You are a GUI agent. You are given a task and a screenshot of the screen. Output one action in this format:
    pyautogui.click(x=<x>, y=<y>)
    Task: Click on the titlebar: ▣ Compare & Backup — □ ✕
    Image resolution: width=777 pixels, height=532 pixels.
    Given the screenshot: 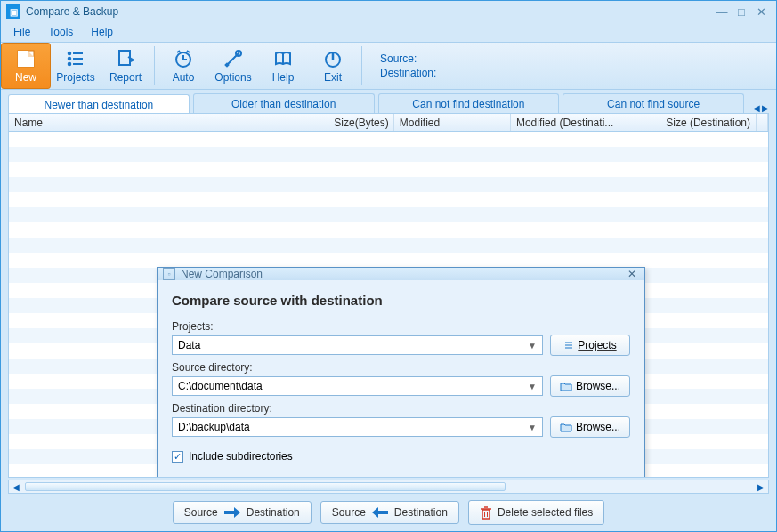 What is the action you would take?
    pyautogui.click(x=388, y=12)
    